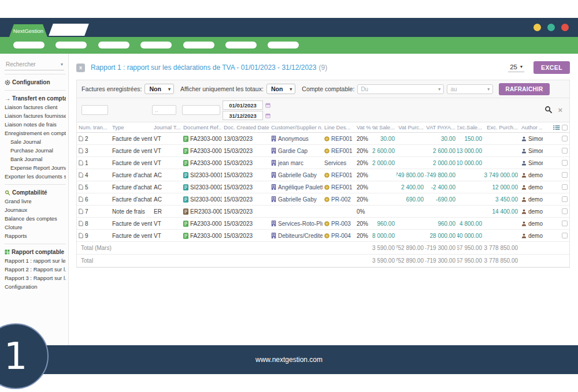  Describe the element at coordinates (296, 139) in the screenshot. I see `customer-cell: Anonymous` at that location.